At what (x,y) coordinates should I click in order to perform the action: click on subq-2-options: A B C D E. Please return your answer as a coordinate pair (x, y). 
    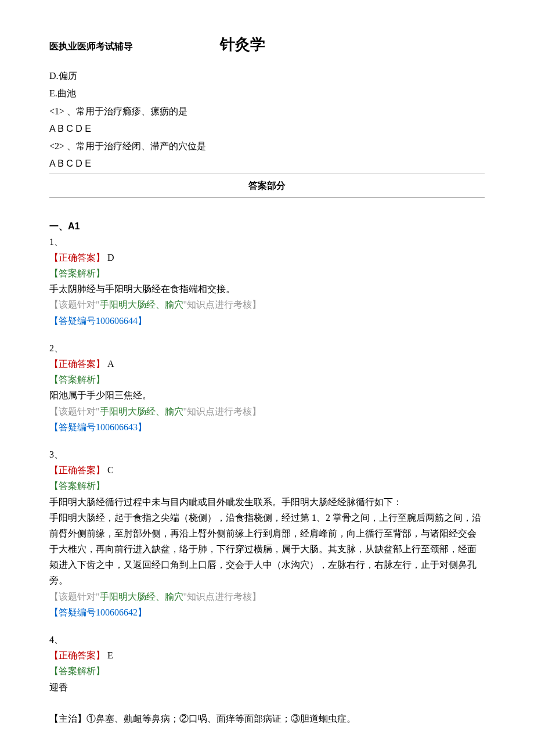
    Looking at the image, I should click on (267, 164).